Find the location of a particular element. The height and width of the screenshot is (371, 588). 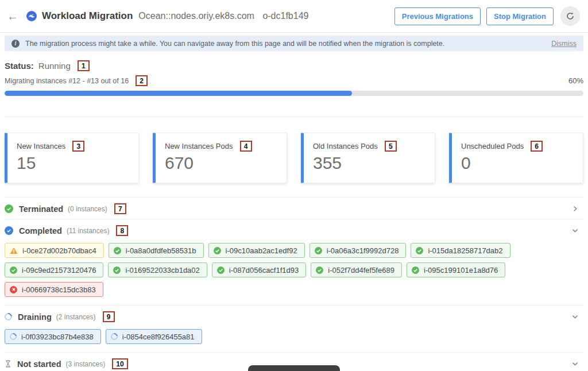

instance-chip: i-0f03923bc87b4e838 is located at coordinates (53, 337).